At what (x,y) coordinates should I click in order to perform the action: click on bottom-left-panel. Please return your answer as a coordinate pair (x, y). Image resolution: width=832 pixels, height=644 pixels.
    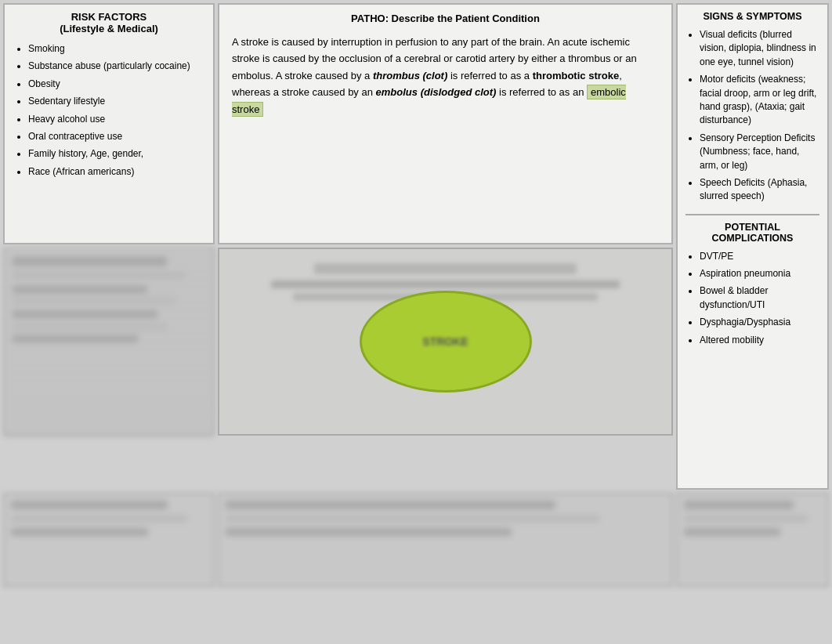
    Looking at the image, I should click on (109, 540).